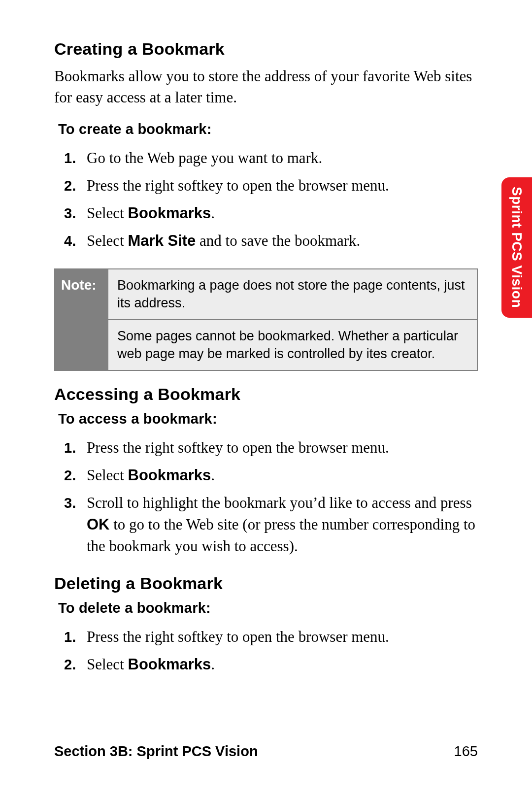 This screenshot has height=798, width=532. What do you see at coordinates (293, 320) in the screenshot?
I see `note-body: Bookmarking a page does not store the pa…` at bounding box center [293, 320].